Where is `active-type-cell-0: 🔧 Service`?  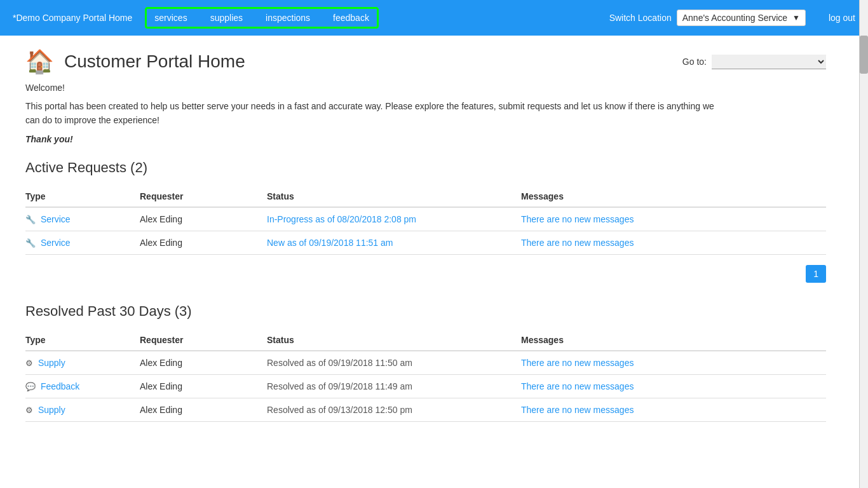
active-type-cell-0: 🔧 Service is located at coordinates (83, 219).